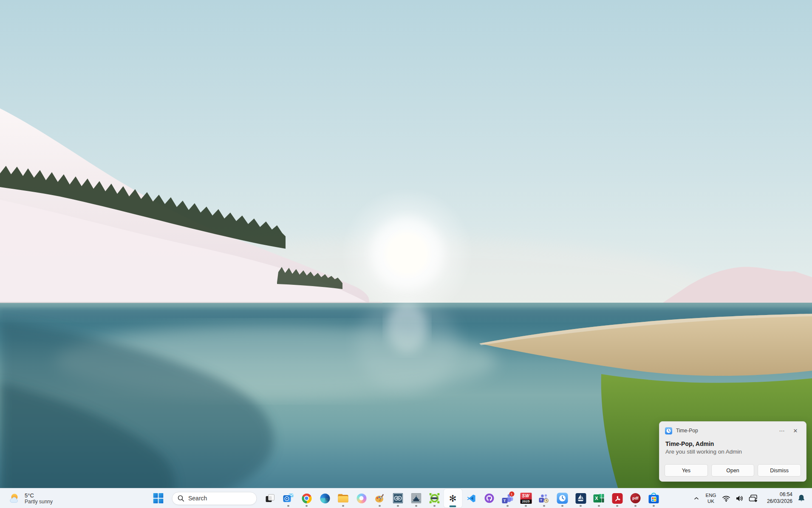 The width and height of the screenshot is (812, 508). What do you see at coordinates (270, 498) in the screenshot?
I see `task-view-button` at bounding box center [270, 498].